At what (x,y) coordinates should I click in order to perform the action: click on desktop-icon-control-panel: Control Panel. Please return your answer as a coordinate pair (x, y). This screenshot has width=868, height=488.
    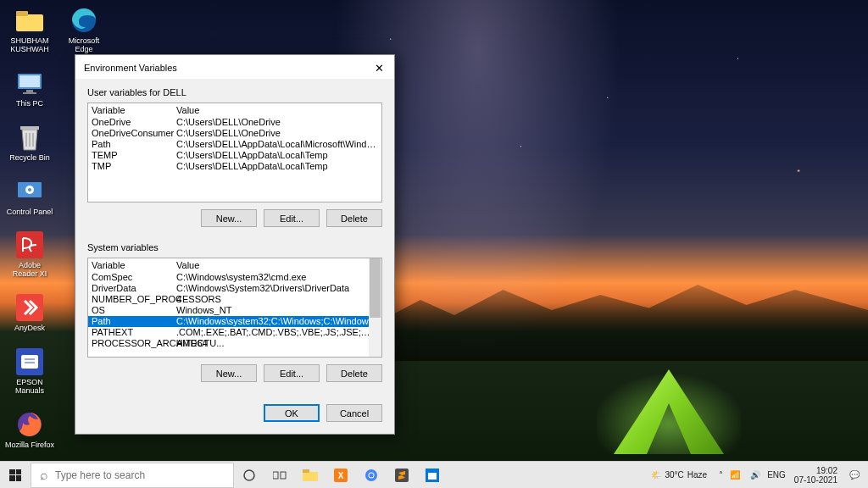
    Looking at the image, I should click on (30, 197).